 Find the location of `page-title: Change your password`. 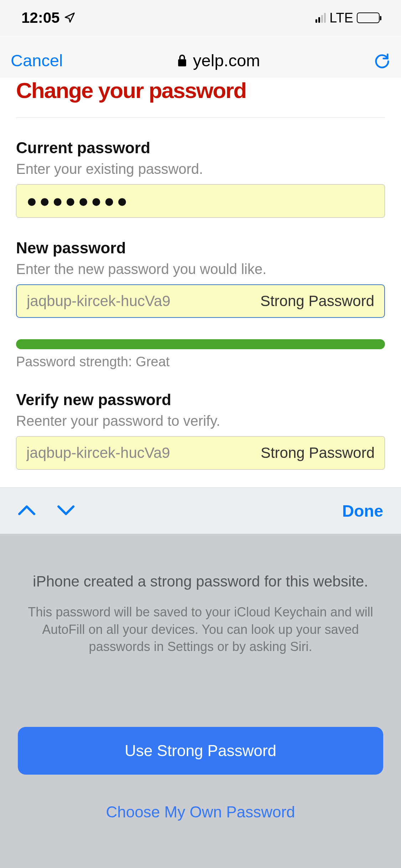

page-title: Change your password is located at coordinates (200, 98).